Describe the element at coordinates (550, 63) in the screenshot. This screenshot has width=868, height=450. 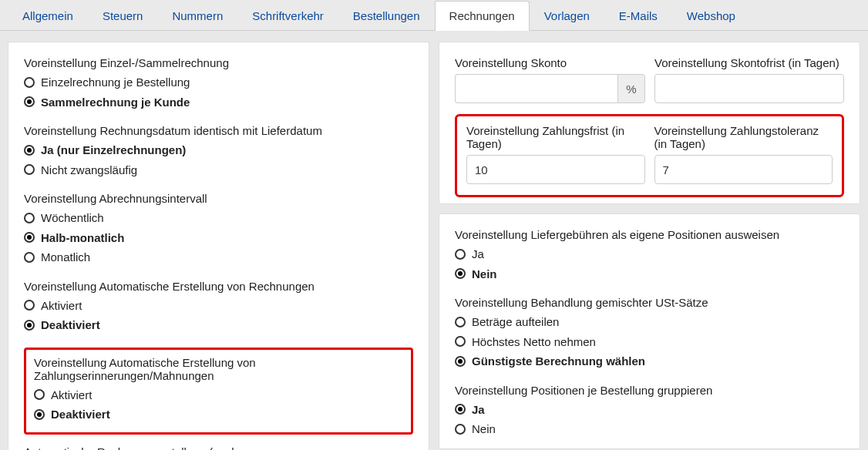
I see `field-label: Voreinstellung Skonto` at that location.